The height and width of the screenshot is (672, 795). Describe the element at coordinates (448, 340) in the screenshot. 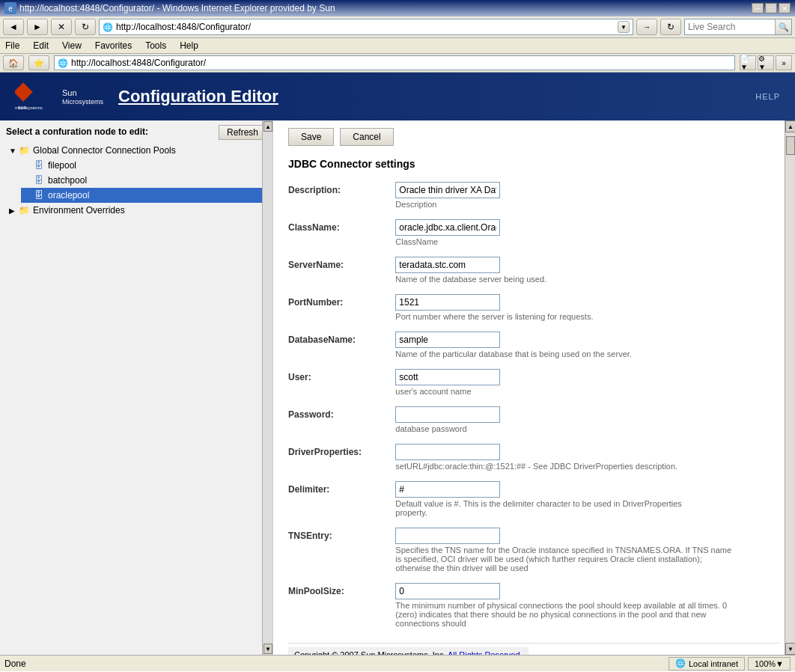

I see `input-databasename` at that location.